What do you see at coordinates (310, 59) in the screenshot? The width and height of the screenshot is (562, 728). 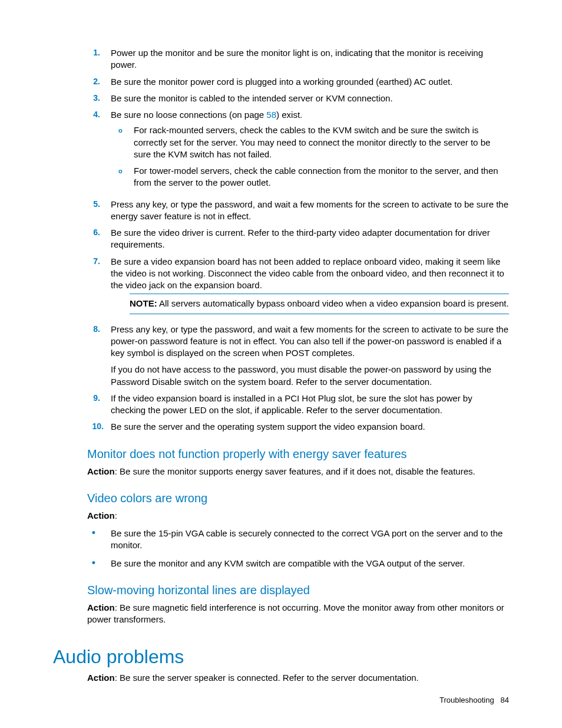 I see `list-body: Power up the monitor and be sure the mon…` at bounding box center [310, 59].